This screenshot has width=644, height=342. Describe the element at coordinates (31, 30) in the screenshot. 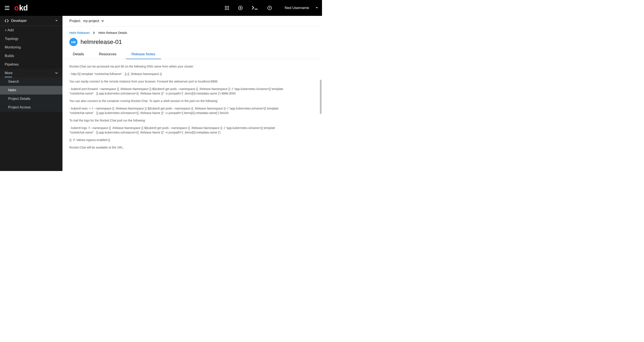

I see `sidebar-item-add: + Add` at that location.